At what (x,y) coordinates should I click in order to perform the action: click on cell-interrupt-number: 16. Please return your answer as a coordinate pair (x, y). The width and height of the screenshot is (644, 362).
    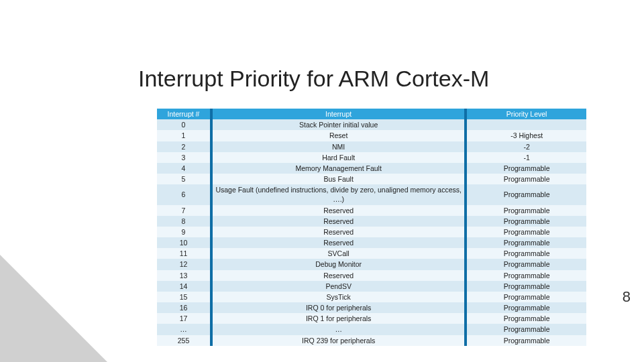
    Looking at the image, I should click on (184, 308).